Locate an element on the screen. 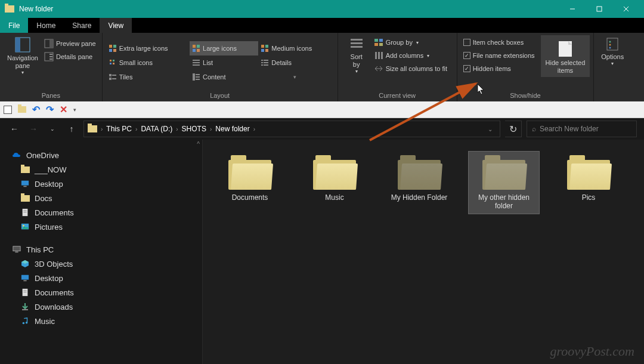 The height and width of the screenshot is (364, 644). sort-by-button: Sortby ▾ is located at coordinates (357, 55).